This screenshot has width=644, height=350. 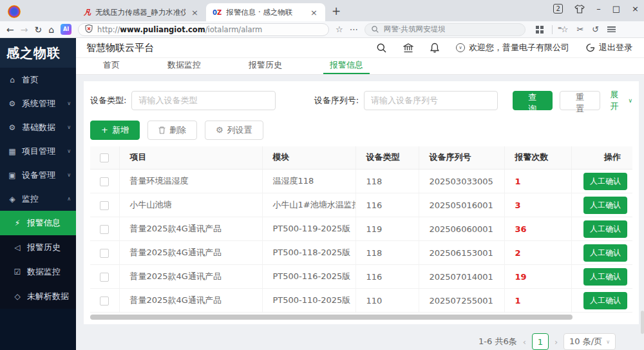 I want to click on cell-alarm-count: 1, so click(x=538, y=182).